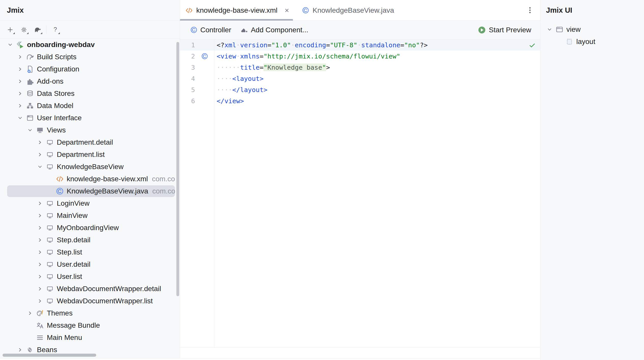  Describe the element at coordinates (586, 42) in the screenshot. I see `tree-item-label: layout` at that location.